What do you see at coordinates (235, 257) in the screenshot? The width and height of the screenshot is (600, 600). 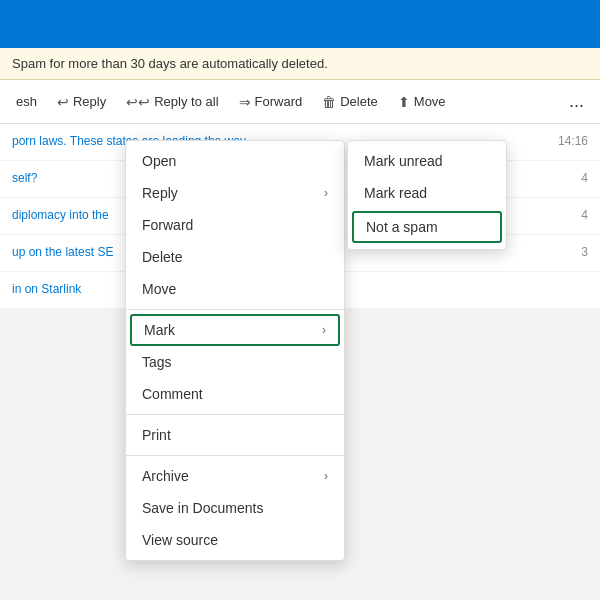 I see `menu-item-delete: Delete` at bounding box center [235, 257].